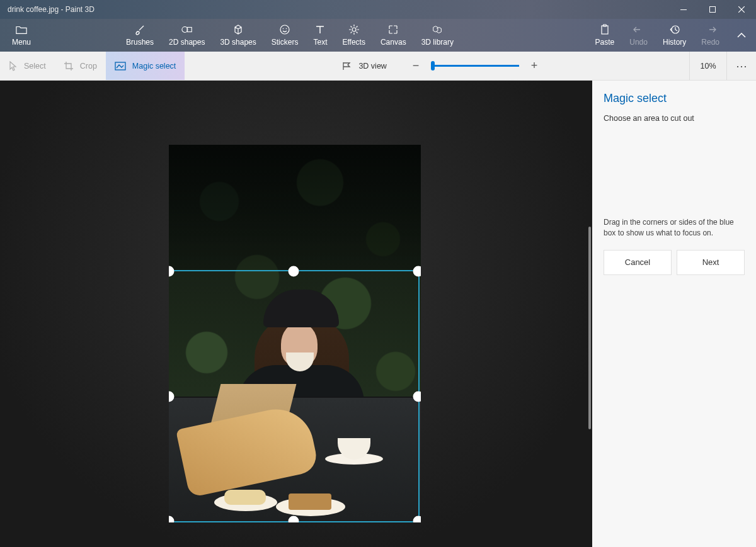  What do you see at coordinates (140, 42) in the screenshot?
I see `brushes-label: Brushes` at bounding box center [140, 42].